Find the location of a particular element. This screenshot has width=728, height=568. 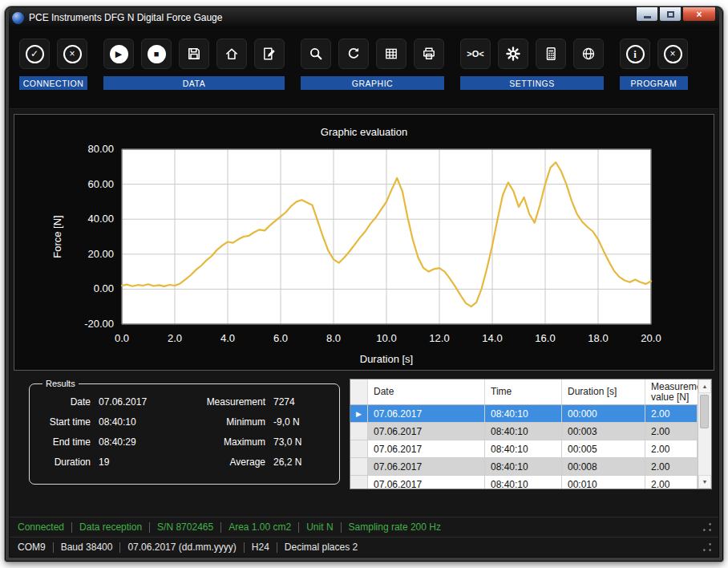

settings-gear-button is located at coordinates (513, 54).